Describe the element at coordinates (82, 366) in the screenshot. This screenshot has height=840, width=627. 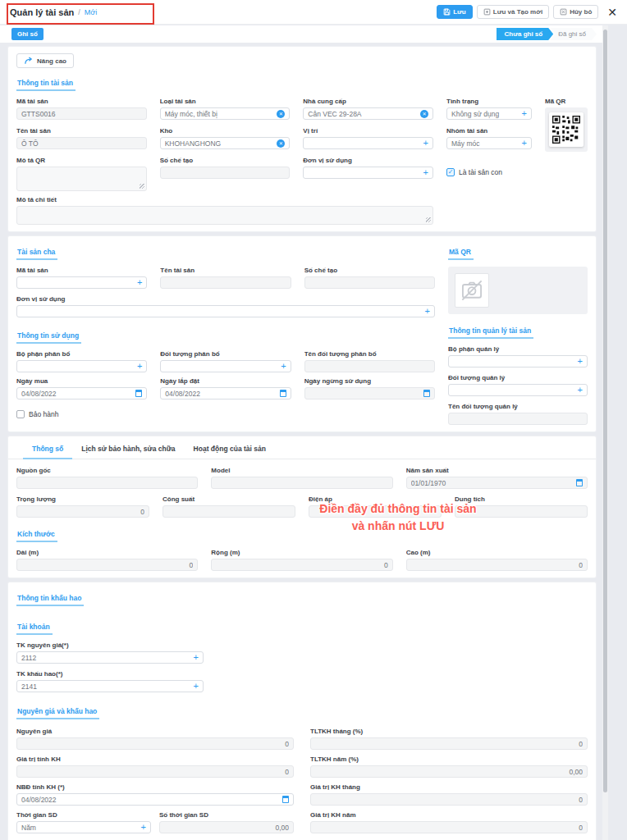
I see `bo-phan-phan-bo-select: +` at that location.